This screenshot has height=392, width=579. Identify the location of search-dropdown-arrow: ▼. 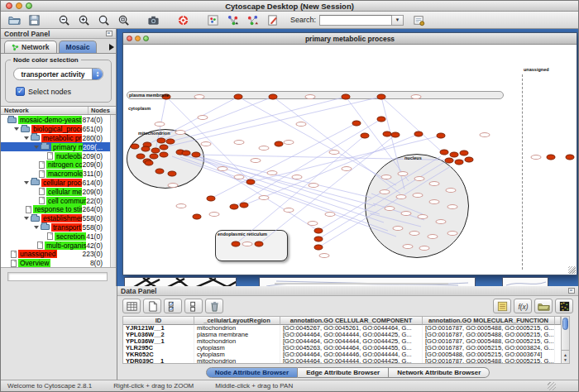
(398, 20).